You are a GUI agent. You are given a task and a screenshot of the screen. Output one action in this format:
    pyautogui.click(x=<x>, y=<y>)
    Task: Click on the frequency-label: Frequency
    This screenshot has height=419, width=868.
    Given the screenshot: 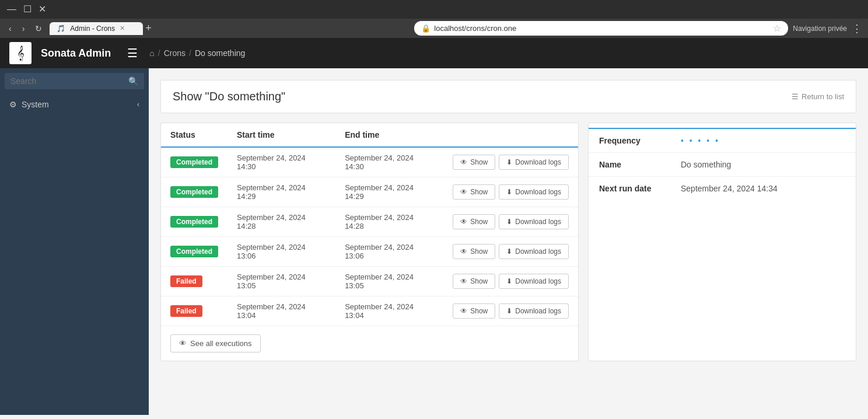 What is the action you would take?
    pyautogui.click(x=629, y=141)
    